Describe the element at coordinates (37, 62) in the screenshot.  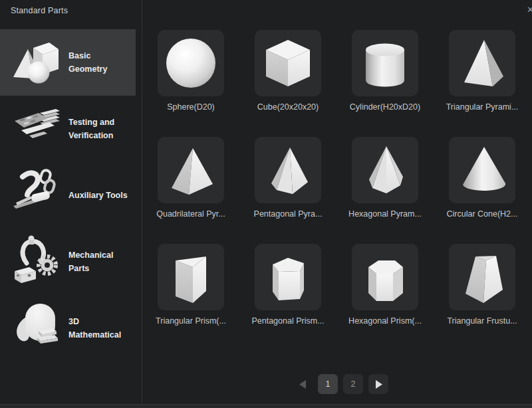
I see `basic-geometry-icon` at that location.